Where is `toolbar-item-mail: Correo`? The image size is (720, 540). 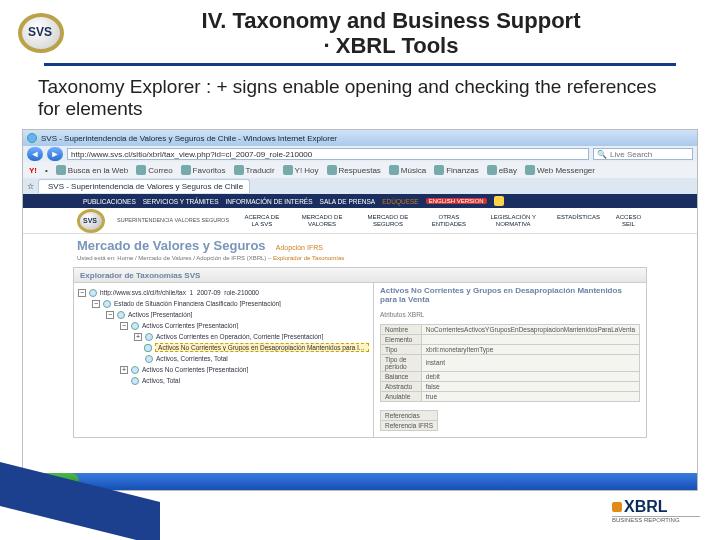 toolbar-item-mail: Correo is located at coordinates (154, 170).